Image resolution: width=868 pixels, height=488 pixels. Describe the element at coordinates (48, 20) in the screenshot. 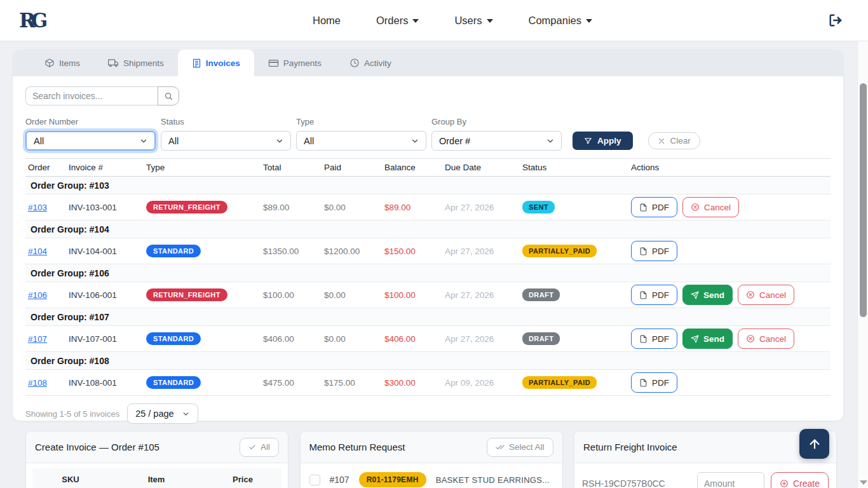

I see `brand-logo: RG` at that location.